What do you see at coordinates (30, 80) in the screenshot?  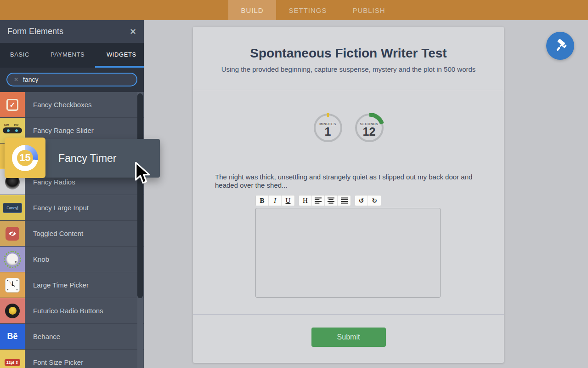 I see `search-value: fancy` at bounding box center [30, 80].